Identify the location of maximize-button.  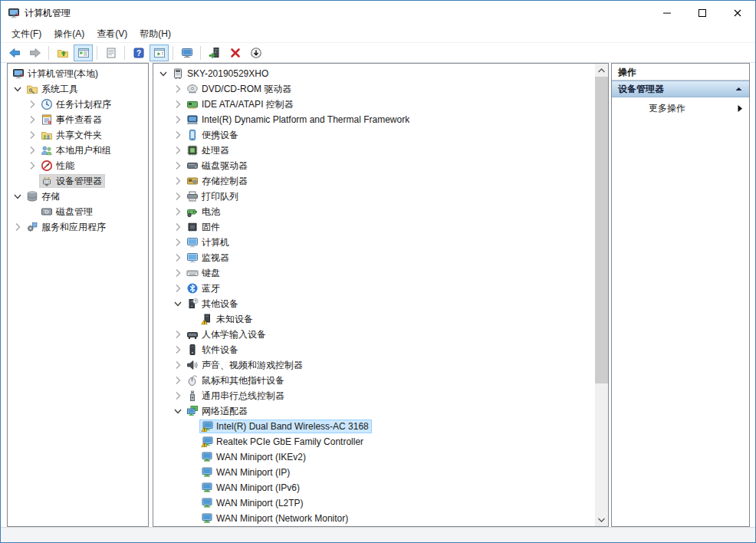
(702, 13).